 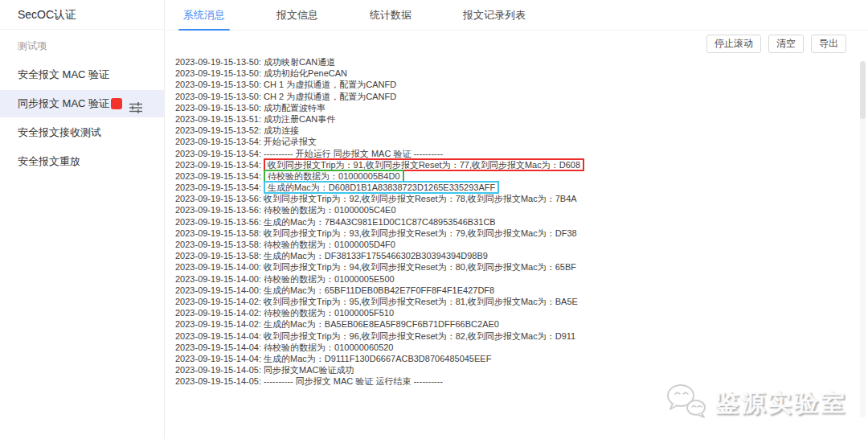 What do you see at coordinates (514, 267) in the screenshot?
I see `log-line: 2023-09-19-15-14-00: 收到同步报文Trip为：94,收到同步…` at bounding box center [514, 267].